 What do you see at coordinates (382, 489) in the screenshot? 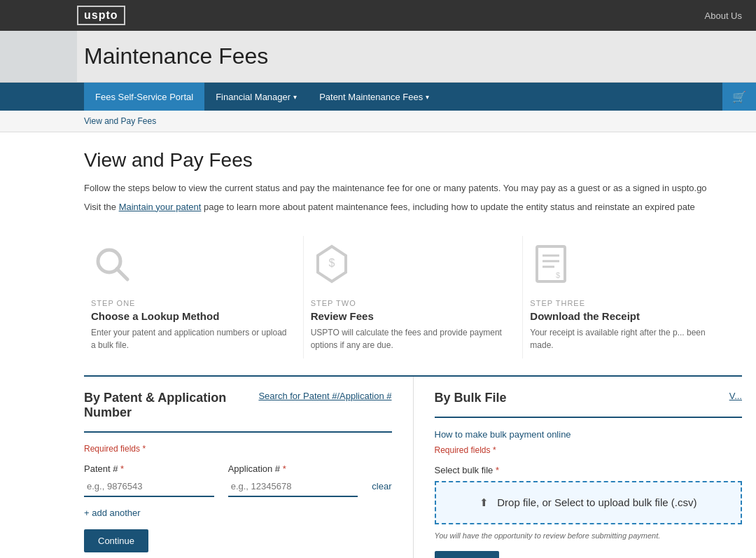
I see `clear-link: clear` at bounding box center [382, 489].